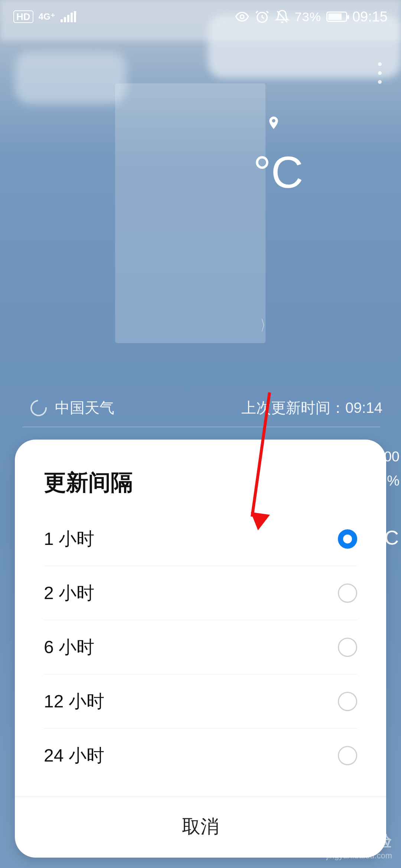 This screenshot has height=868, width=401. What do you see at coordinates (69, 539) in the screenshot?
I see `option-label: 1 小时` at bounding box center [69, 539].